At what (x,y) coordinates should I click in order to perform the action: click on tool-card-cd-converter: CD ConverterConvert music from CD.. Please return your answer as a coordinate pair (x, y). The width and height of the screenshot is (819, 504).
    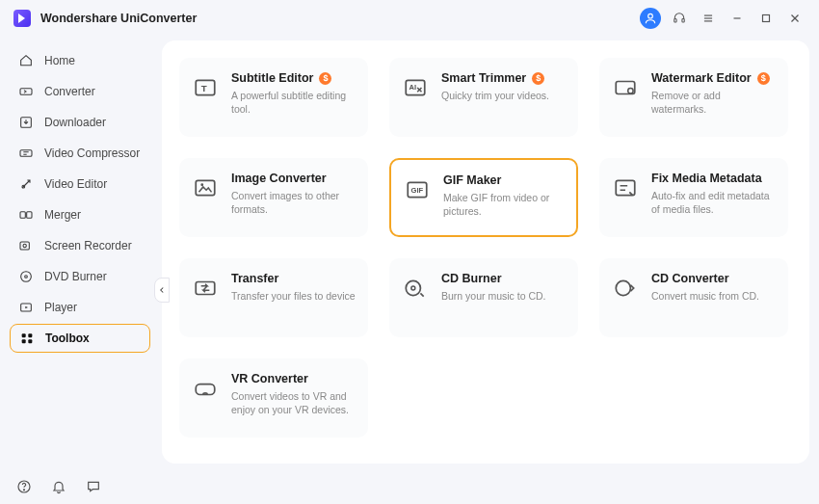
    Looking at the image, I should click on (694, 298).